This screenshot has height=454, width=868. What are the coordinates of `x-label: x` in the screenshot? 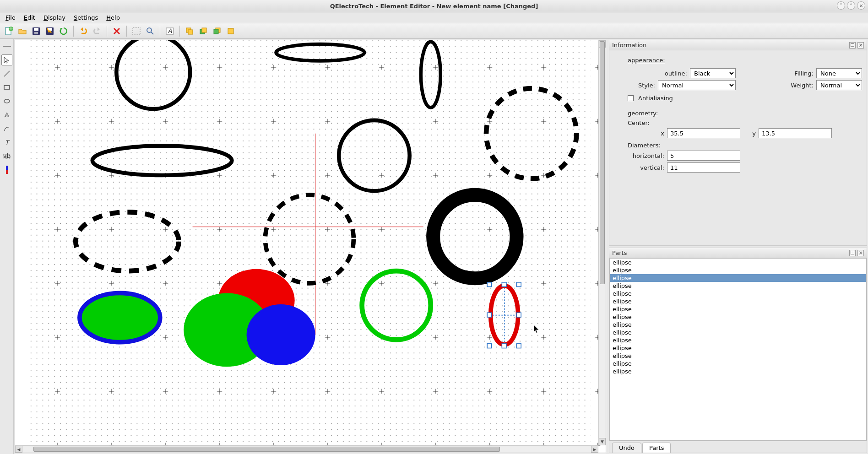 It's located at (646, 134).